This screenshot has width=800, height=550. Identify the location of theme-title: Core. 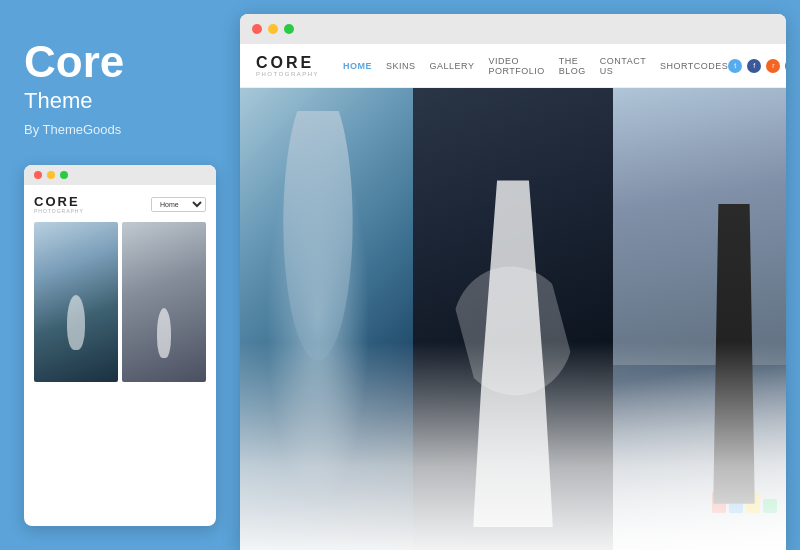
(120, 62).